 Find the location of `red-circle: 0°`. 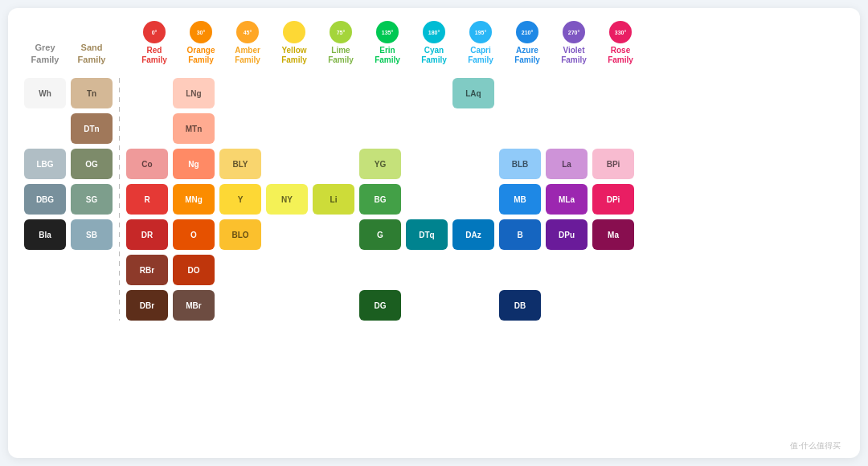

red-circle: 0° is located at coordinates (154, 32).